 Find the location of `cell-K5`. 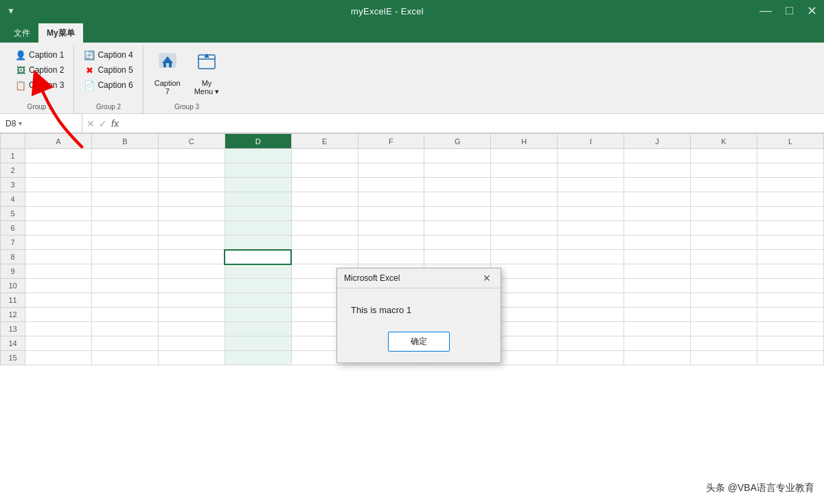

cell-K5 is located at coordinates (724, 214).